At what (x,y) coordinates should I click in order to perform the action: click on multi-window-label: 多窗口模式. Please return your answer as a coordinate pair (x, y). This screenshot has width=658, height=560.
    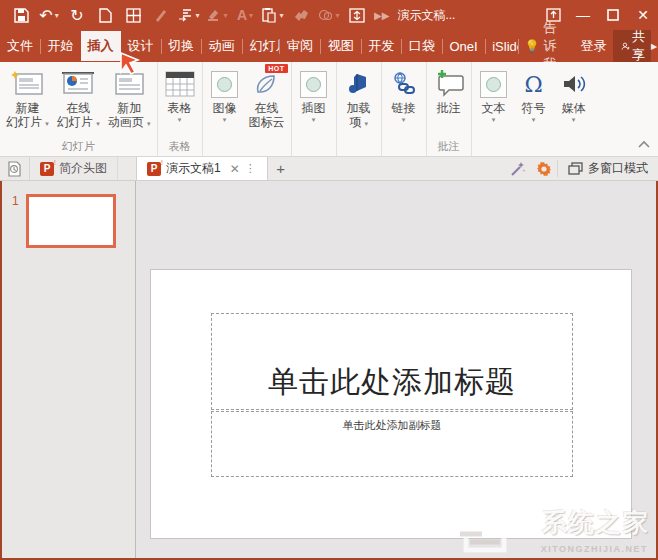
    Looking at the image, I should click on (618, 168).